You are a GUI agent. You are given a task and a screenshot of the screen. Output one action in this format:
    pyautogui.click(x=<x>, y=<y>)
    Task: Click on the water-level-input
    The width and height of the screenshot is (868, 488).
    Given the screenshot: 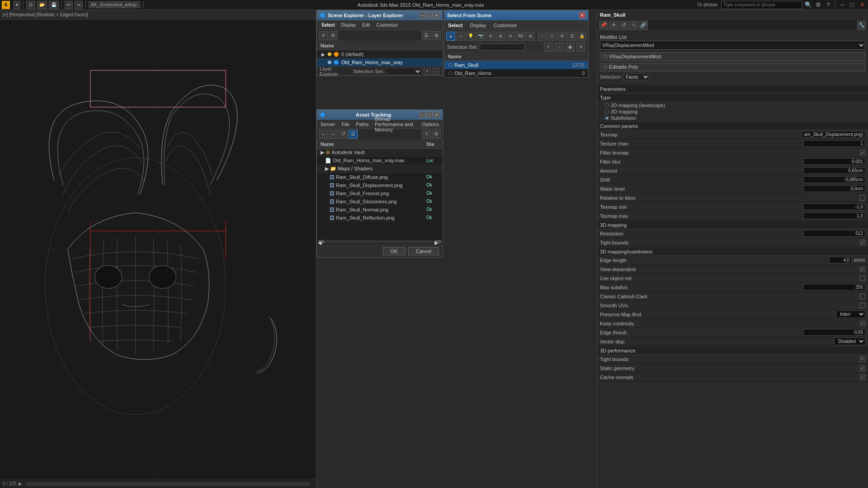 What is the action you would take?
    pyautogui.click(x=835, y=189)
    